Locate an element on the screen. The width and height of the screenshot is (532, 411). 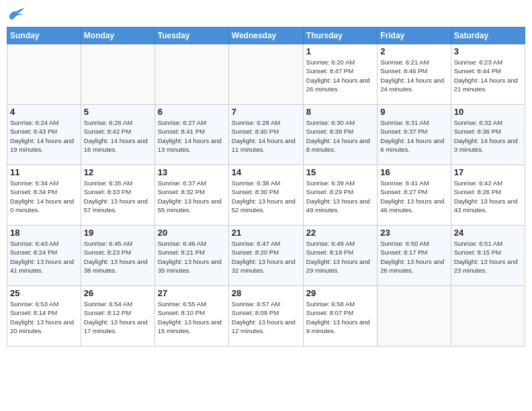
day-info: Sunrise: 6:58 AM Sunset: 8:07 PM Dayligh… is located at coordinates (340, 317).